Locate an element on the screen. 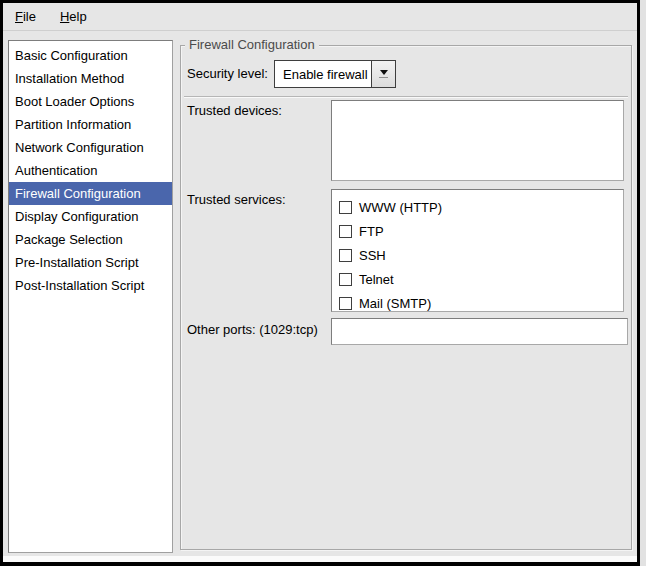 Image resolution: width=646 pixels, height=566 pixels. service-row: WWW (HTTP) is located at coordinates (478, 207).